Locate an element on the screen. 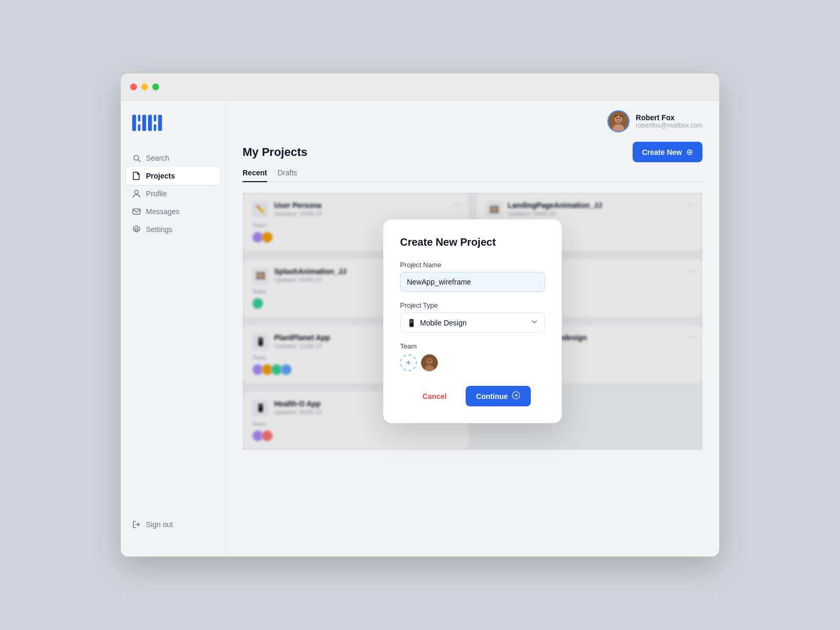  team-member-avatar is located at coordinates (429, 363).